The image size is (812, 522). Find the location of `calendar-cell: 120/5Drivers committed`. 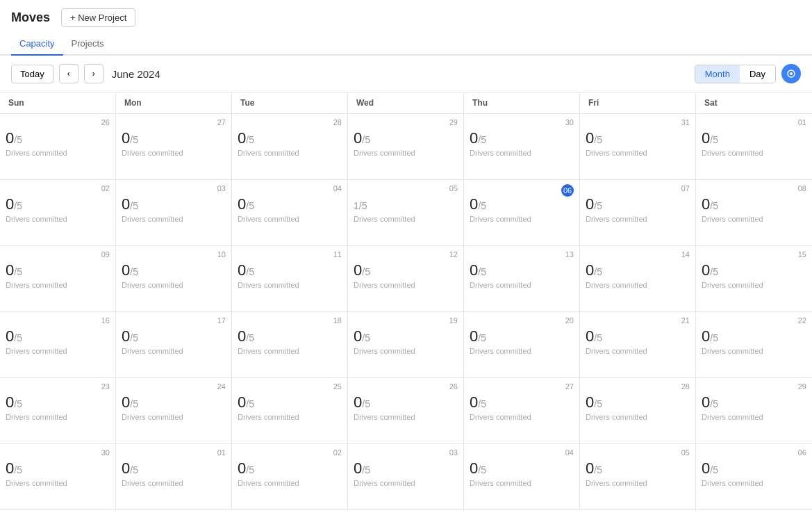

calendar-cell: 120/5Drivers committed is located at coordinates (406, 279).